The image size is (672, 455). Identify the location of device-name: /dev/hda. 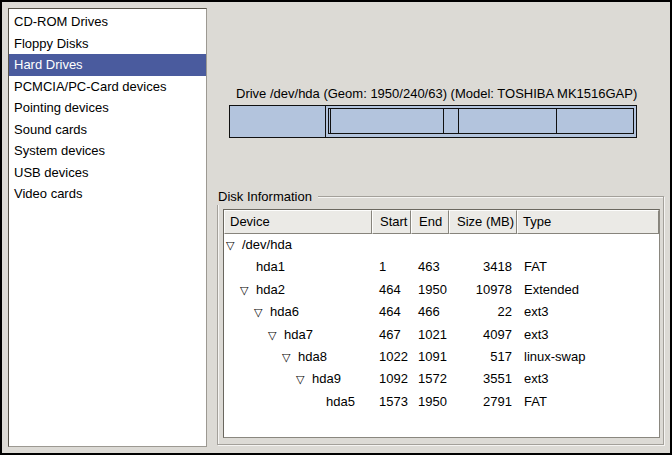
(267, 245).